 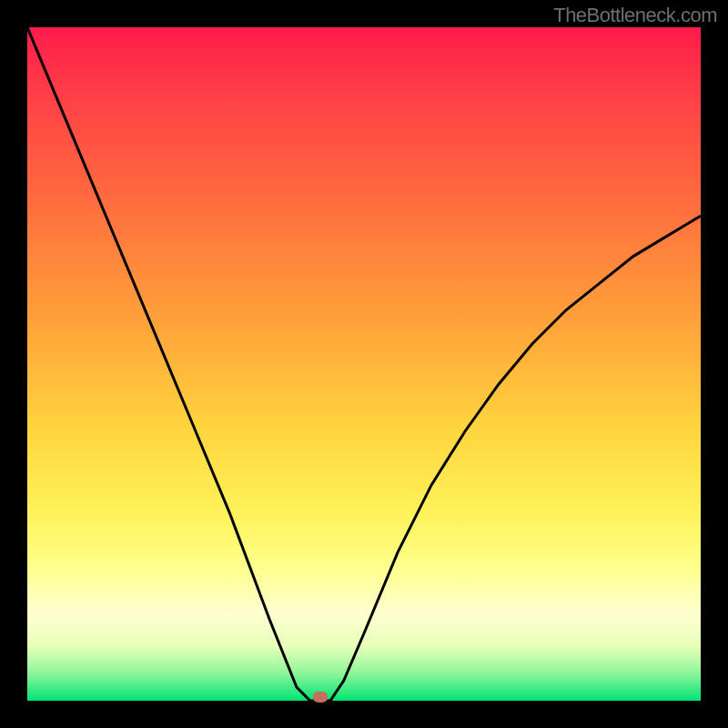 What do you see at coordinates (635, 15) in the screenshot?
I see `watermark-text: TheBottleneck.com` at bounding box center [635, 15].